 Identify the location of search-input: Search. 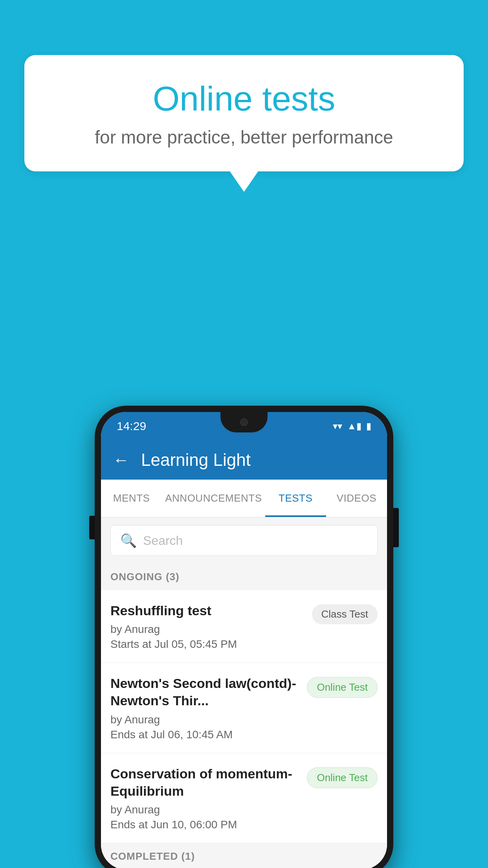
(163, 541).